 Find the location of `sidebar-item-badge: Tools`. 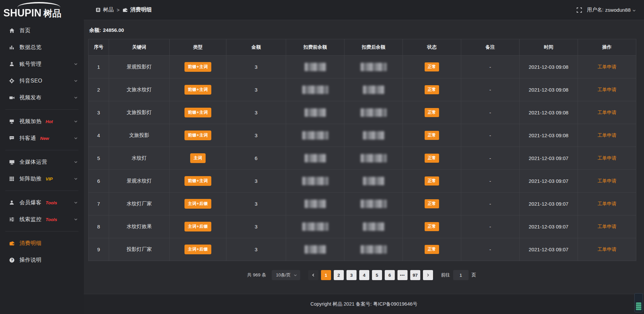

sidebar-item-badge: Tools is located at coordinates (51, 219).